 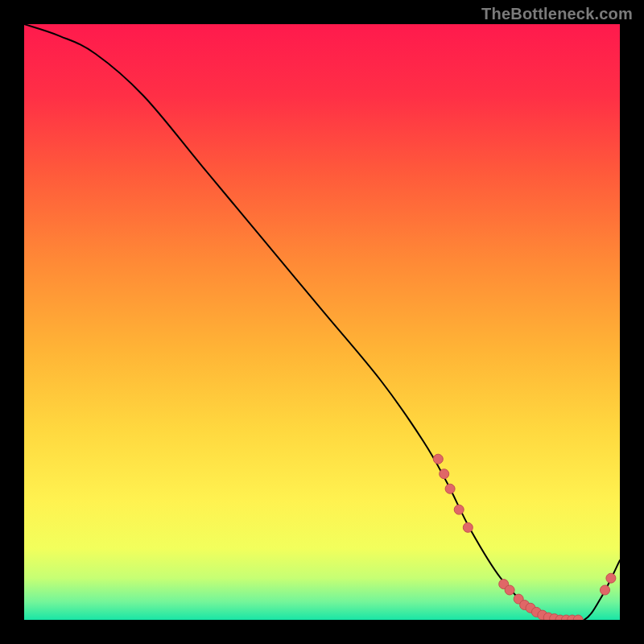 What do you see at coordinates (557, 14) in the screenshot?
I see `watermark-text: TheBottleneck.com` at bounding box center [557, 14].